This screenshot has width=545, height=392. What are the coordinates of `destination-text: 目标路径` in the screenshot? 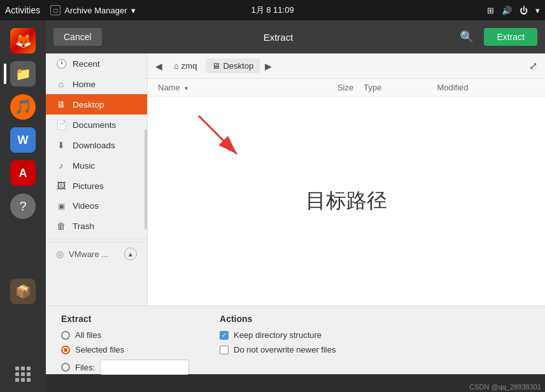 It's located at (346, 201).